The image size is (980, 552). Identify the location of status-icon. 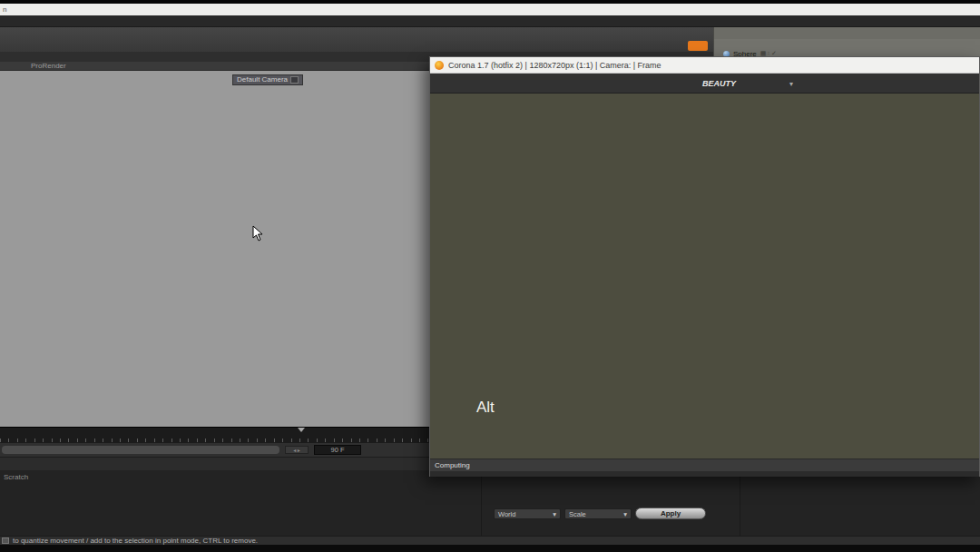
(5, 541).